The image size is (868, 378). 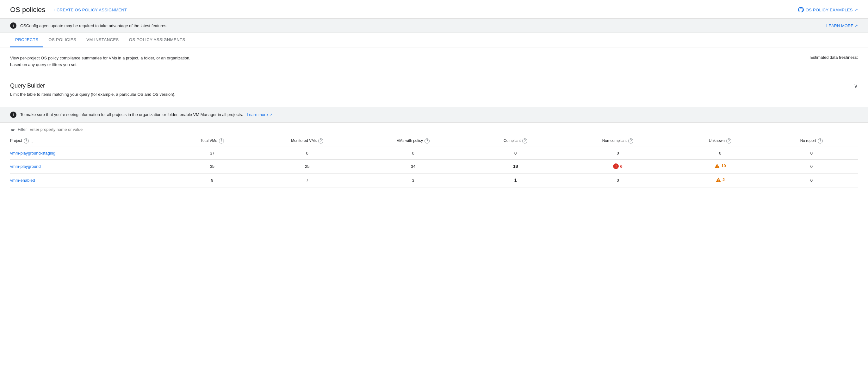 What do you see at coordinates (616, 166) in the screenshot?
I see `error-icon: !` at bounding box center [616, 166].